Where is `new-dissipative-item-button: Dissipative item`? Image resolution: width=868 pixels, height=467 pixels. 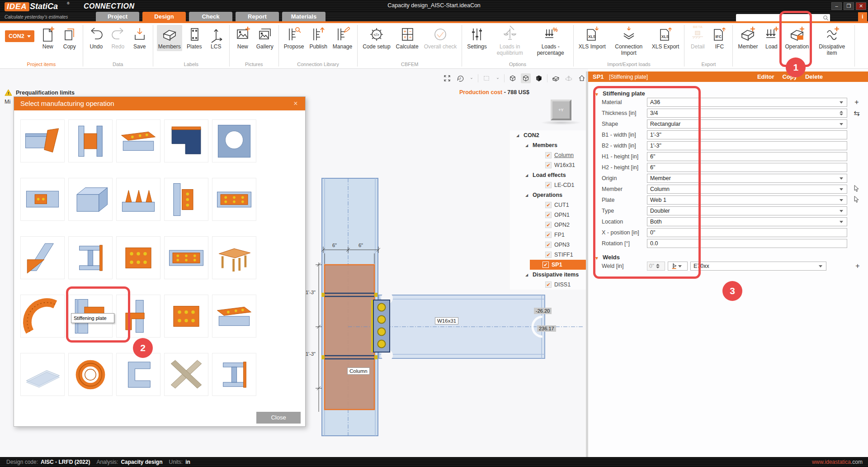 new-dissipative-item-button: Dissipative item is located at coordinates (832, 41).